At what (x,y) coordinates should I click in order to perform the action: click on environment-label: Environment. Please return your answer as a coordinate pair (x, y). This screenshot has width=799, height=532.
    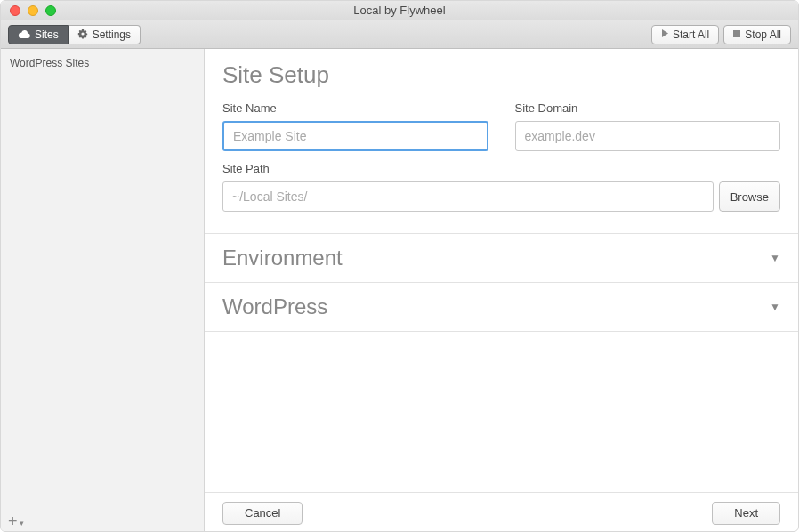
    Looking at the image, I should click on (283, 258).